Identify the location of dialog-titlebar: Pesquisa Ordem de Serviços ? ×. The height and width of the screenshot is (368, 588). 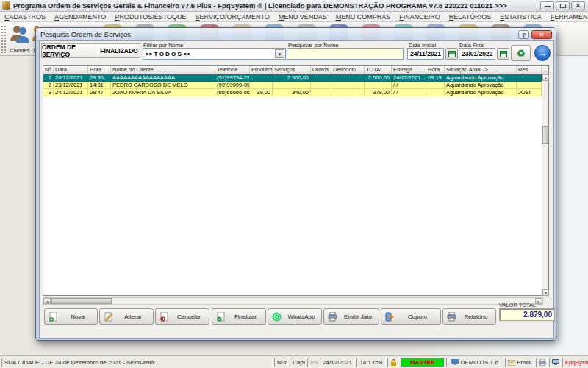
(295, 34).